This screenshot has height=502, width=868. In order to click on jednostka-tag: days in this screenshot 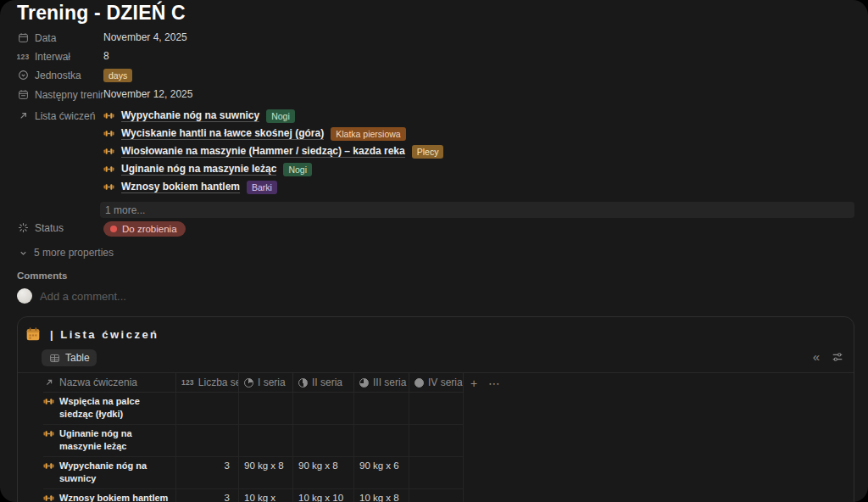, I will do `click(118, 75)`.